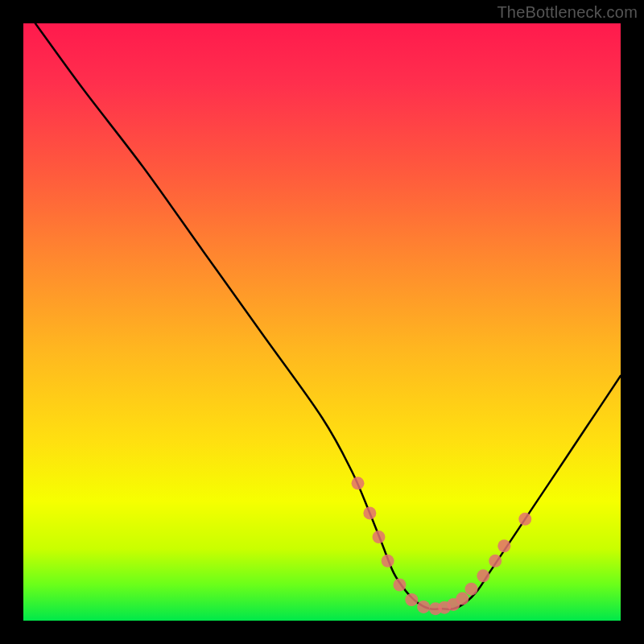  Describe the element at coordinates (442, 546) in the screenshot. I see `highlight-dots` at that location.